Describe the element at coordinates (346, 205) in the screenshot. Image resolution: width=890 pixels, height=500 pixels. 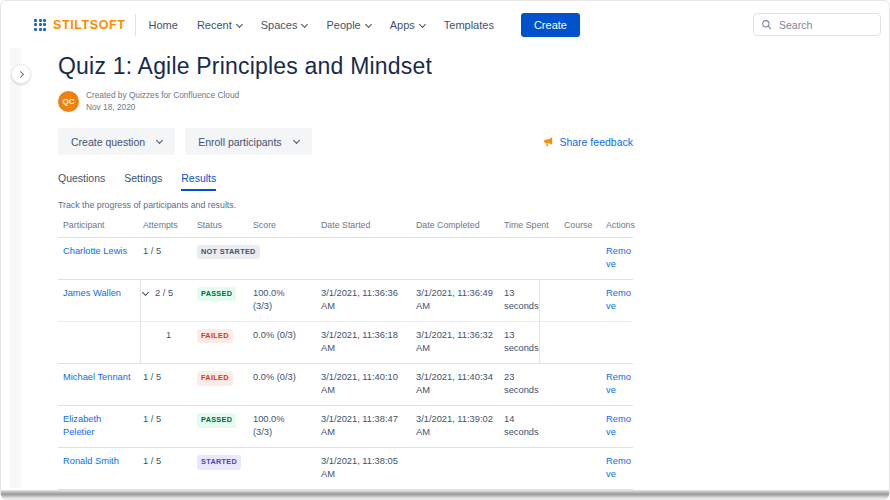
I see `results-description: Track the progress of participants and r…` at that location.